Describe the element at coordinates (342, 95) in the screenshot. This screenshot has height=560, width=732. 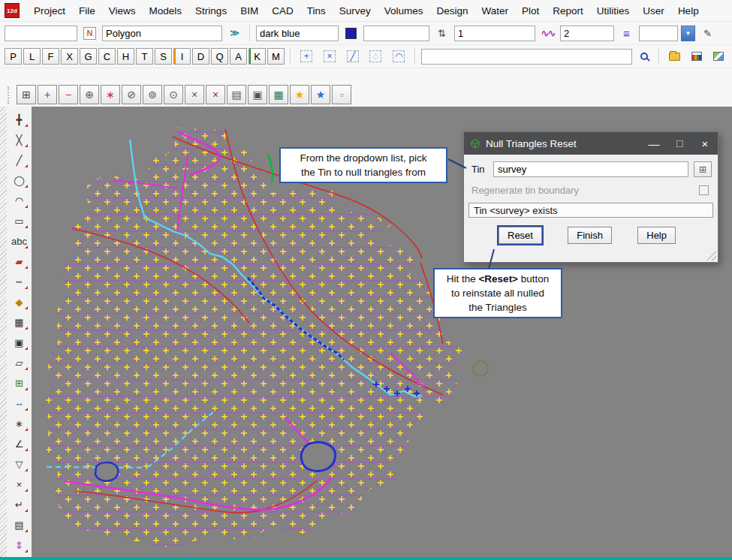
I see `blank-icon: ▫` at that location.